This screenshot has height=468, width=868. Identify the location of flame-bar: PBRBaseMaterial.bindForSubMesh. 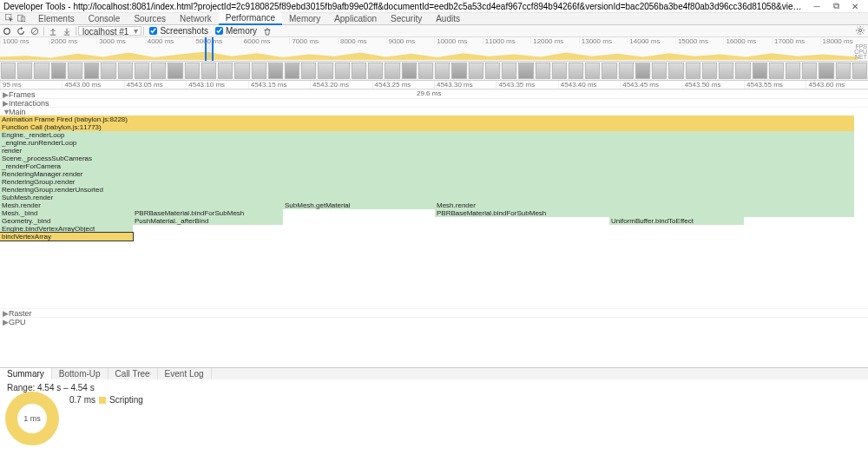
(644, 214).